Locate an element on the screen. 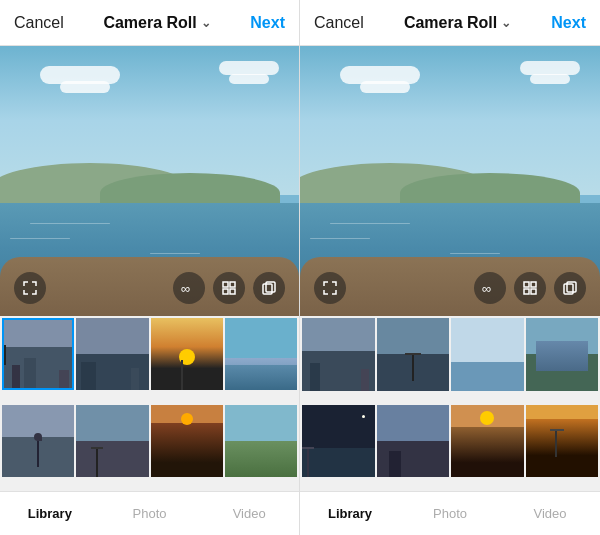 The width and height of the screenshot is (600, 535). left-cancel-button: Cancel is located at coordinates (39, 23).